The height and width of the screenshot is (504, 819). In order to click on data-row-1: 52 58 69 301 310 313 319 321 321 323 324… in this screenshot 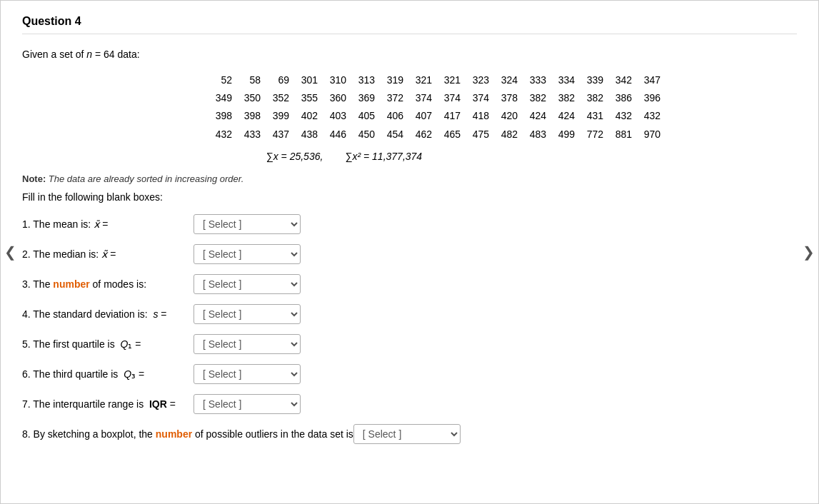, I will do `click(503, 80)`.